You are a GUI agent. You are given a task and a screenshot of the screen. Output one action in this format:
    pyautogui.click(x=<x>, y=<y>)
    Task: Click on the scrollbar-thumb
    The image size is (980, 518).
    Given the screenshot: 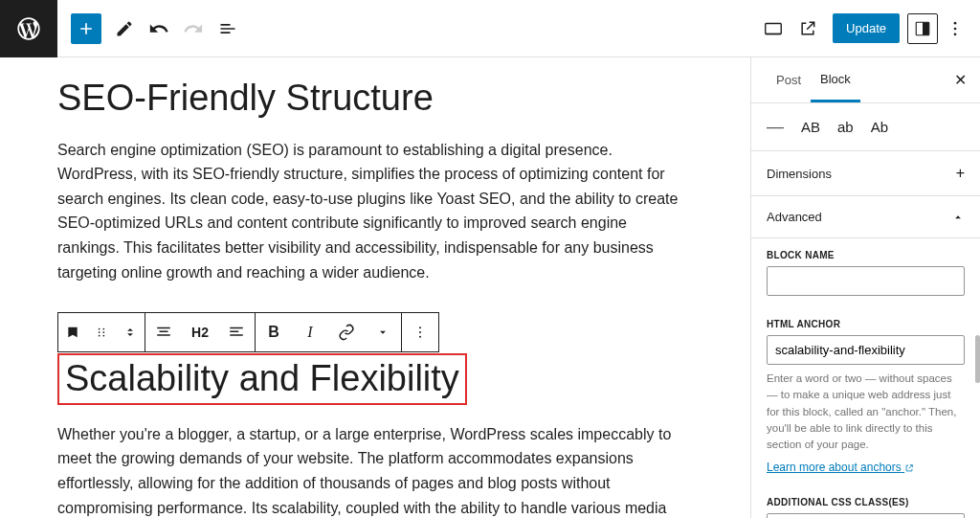 What is the action you would take?
    pyautogui.click(x=978, y=359)
    